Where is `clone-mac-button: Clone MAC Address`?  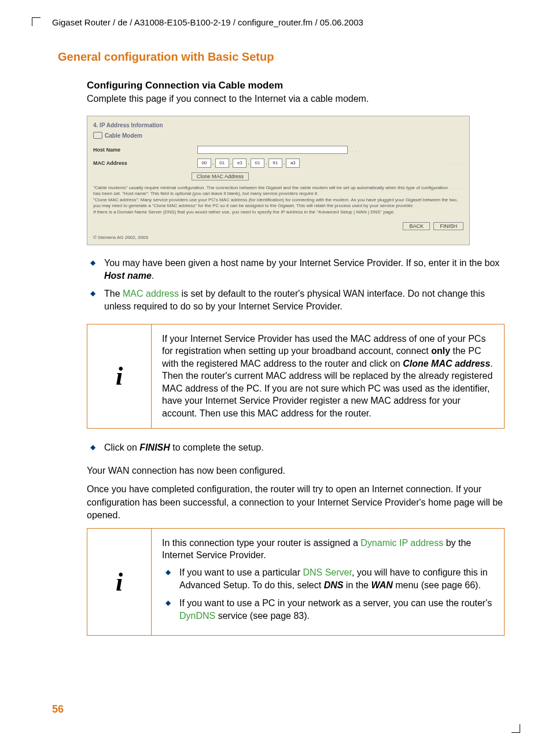 clone-mac-button: Clone MAC Address is located at coordinates (220, 176).